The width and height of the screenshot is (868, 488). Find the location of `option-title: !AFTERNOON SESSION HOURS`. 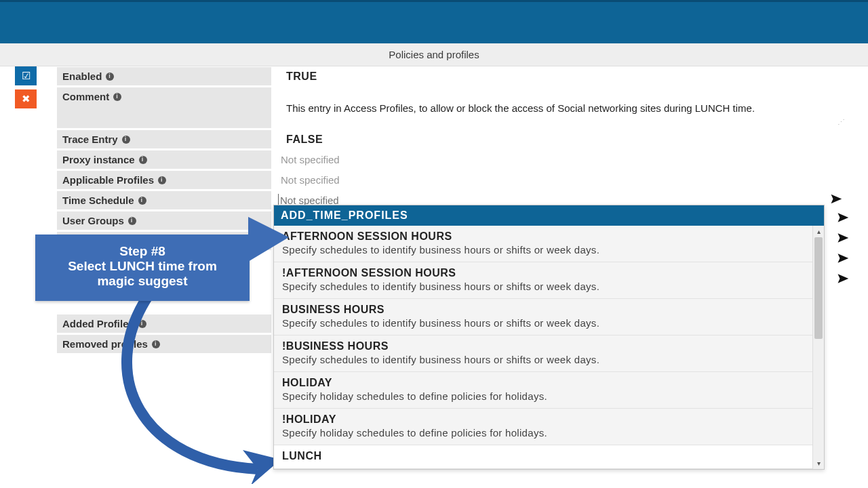

option-title: !AFTERNOON SESSION HOURS is located at coordinates (549, 273).